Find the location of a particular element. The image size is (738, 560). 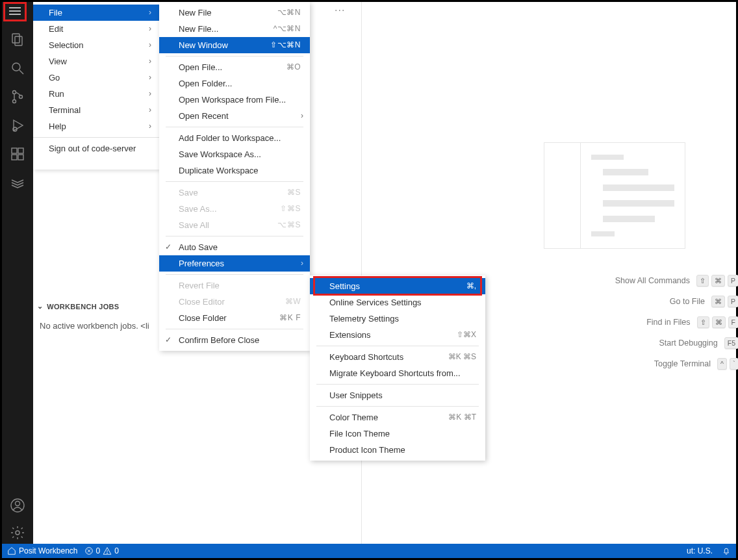

status-home: Posit Workbench is located at coordinates (43, 551).